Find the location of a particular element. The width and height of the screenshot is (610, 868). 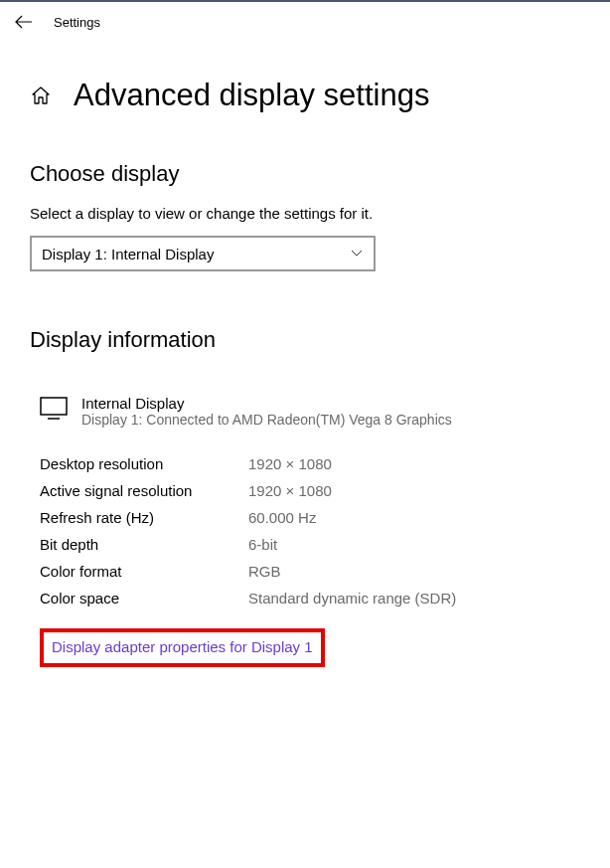

info-value: 60.000 Hz is located at coordinates (282, 517).